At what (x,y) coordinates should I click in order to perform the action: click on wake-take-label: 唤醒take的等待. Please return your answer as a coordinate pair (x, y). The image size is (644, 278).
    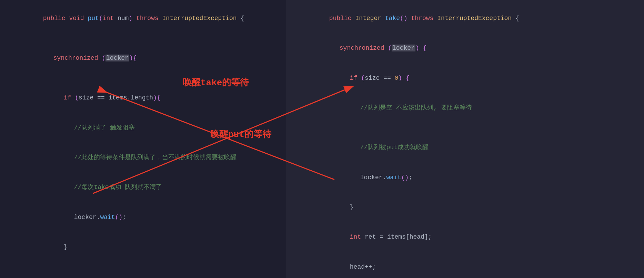
    Looking at the image, I should click on (216, 83).